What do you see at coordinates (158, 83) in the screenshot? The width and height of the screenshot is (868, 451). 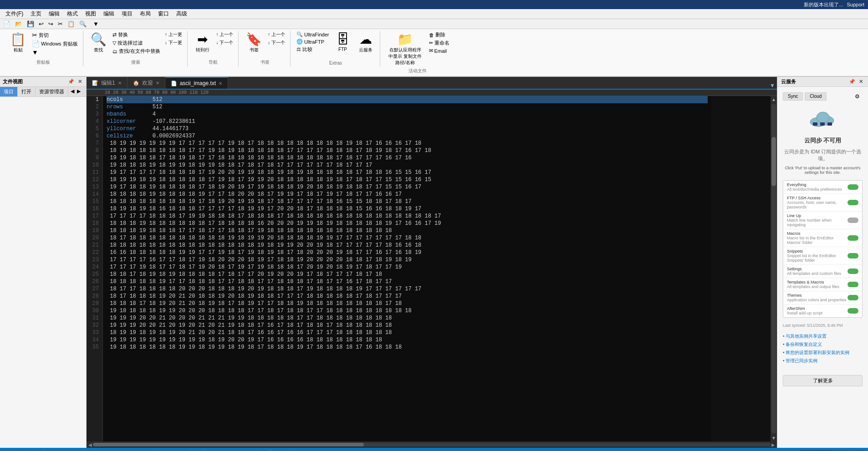 I see `tab-welcome-close: ✕` at bounding box center [158, 83].